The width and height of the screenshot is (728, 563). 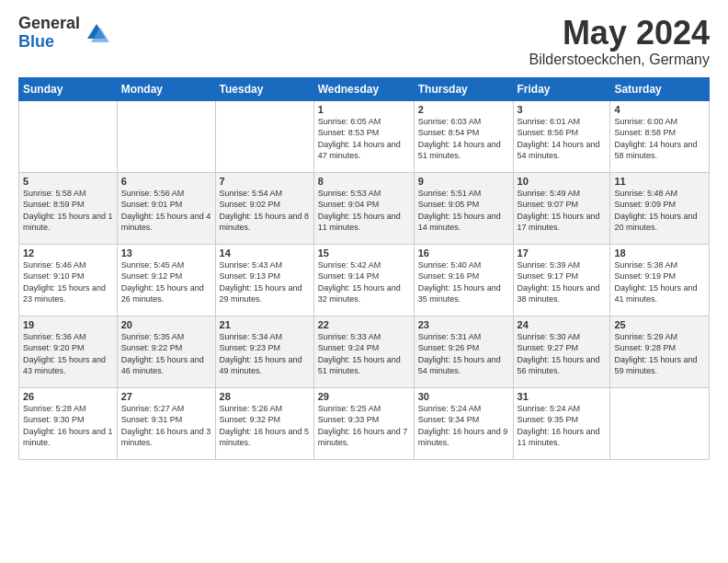 What do you see at coordinates (68, 282) in the screenshot?
I see `day-info: Sunrise: 5:46 AMSunset: 9:10 PMDaylight:…` at bounding box center [68, 282].